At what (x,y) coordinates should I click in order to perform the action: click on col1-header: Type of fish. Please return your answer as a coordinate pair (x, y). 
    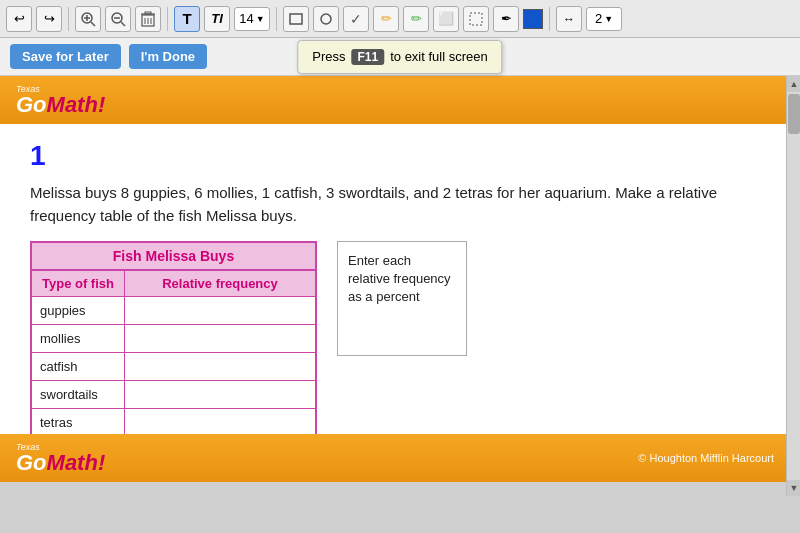
    Looking at the image, I should click on (78, 284).